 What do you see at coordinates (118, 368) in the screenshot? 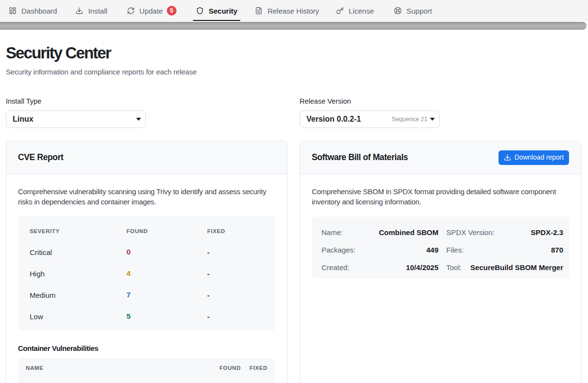
I see `column-name: NAME` at bounding box center [118, 368].